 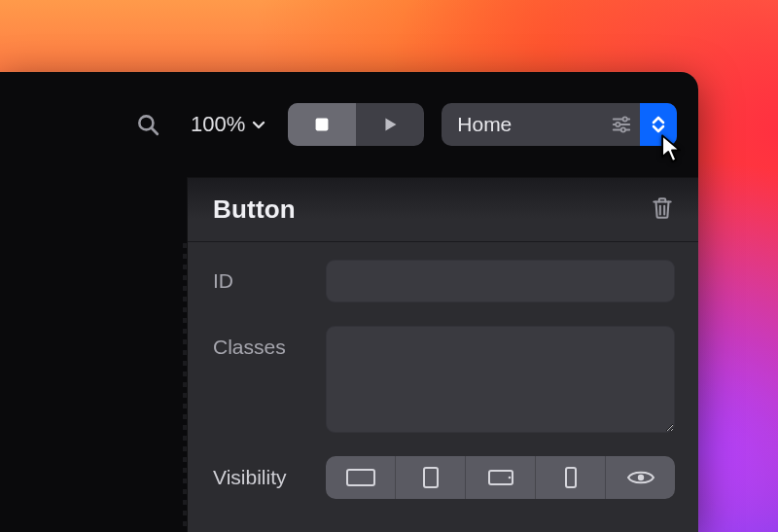 I want to click on run-play, so click(x=390, y=124).